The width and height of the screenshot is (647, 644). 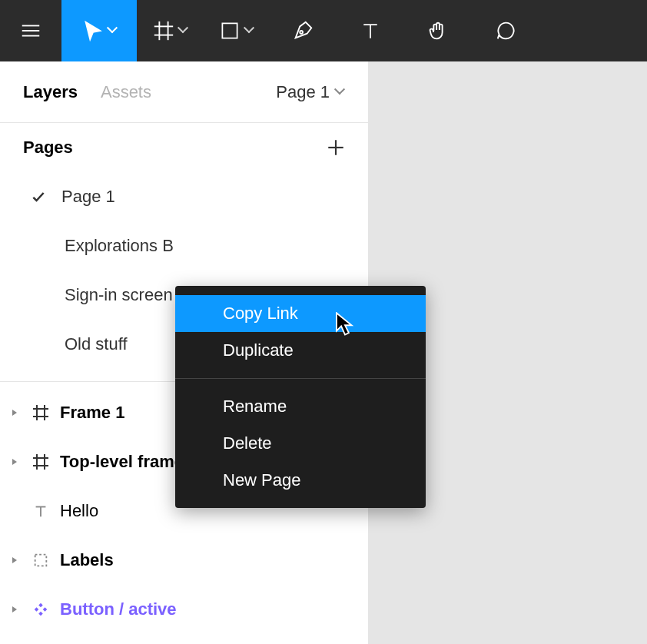 I want to click on ctx-divider, so click(x=300, y=378).